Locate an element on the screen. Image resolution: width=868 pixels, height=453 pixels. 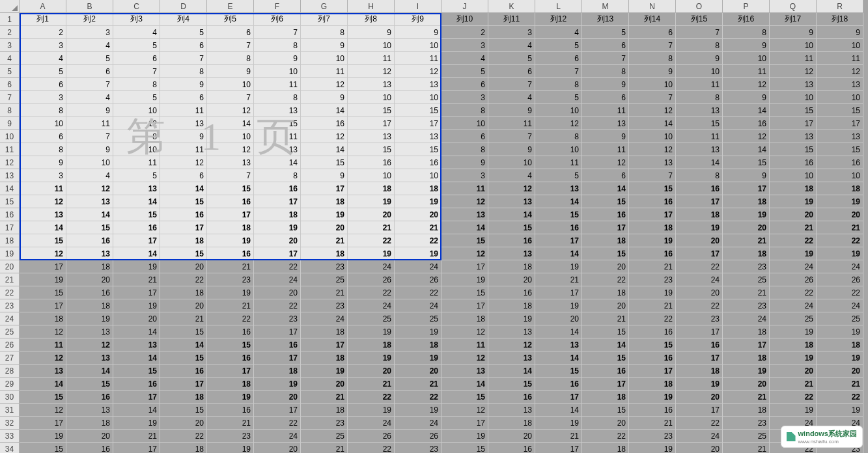
cell: 26 is located at coordinates (371, 436).